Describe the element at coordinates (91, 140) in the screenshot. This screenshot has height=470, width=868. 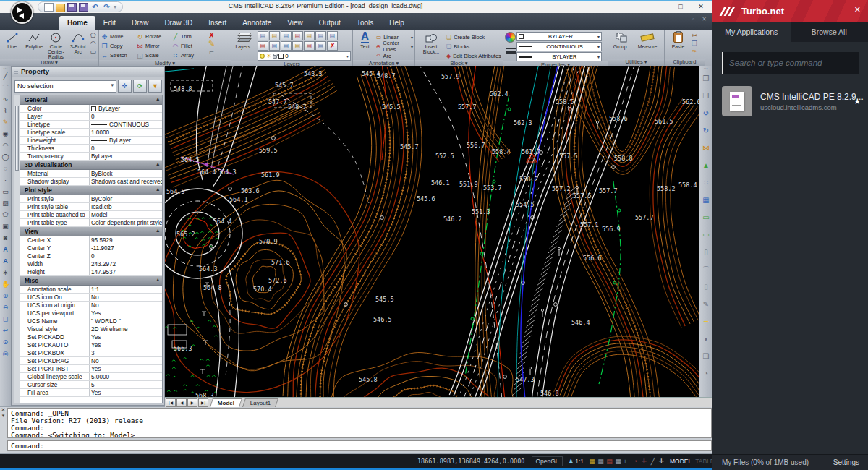
I see `property-row: LineweightByLayer` at that location.